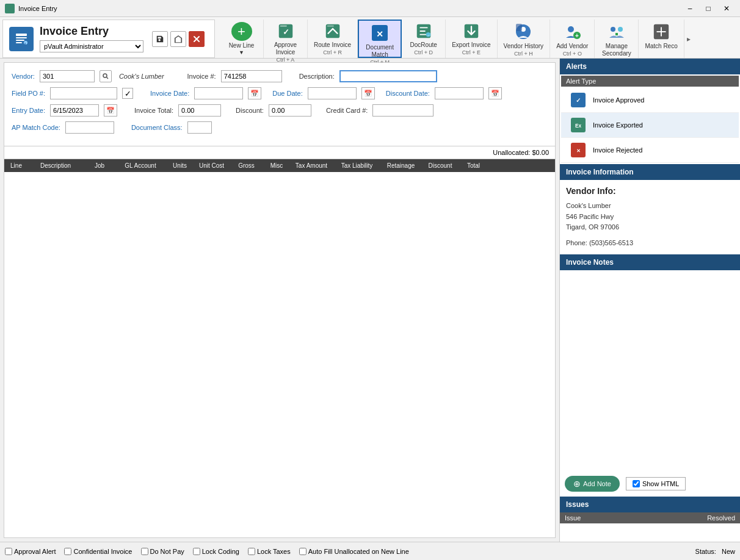 Image resolution: width=740 pixels, height=560 pixels. What do you see at coordinates (242, 32) in the screenshot?
I see `new-line-icon: +` at bounding box center [242, 32].